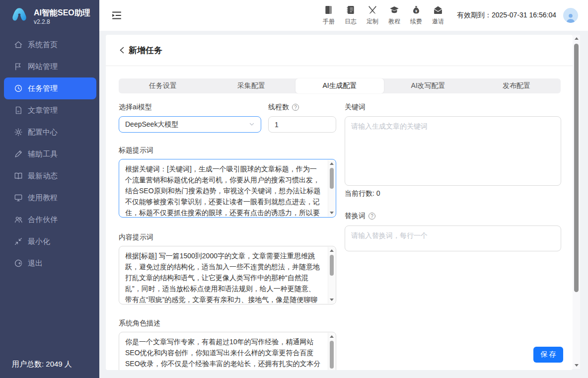 The height and width of the screenshot is (378, 588). What do you see at coordinates (571, 17) in the screenshot?
I see `user-avatar-icon` at bounding box center [571, 17].